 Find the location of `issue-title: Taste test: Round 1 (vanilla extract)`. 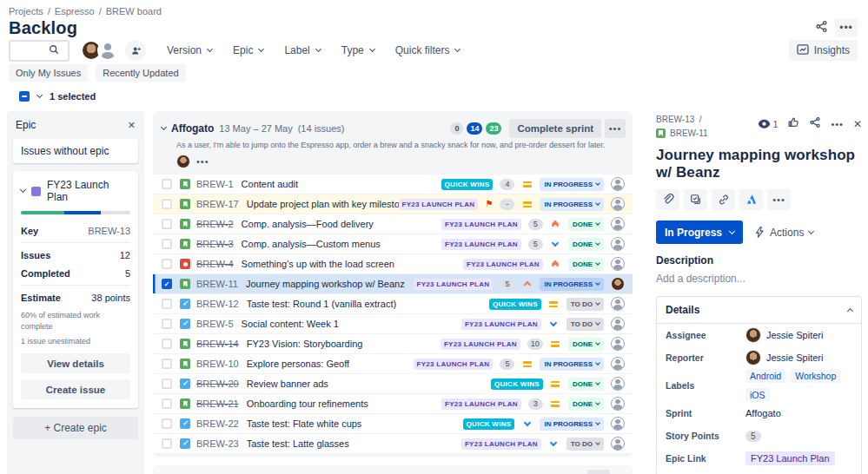

issue-title: Taste test: Round 1 (vanilla extract) is located at coordinates (321, 304).